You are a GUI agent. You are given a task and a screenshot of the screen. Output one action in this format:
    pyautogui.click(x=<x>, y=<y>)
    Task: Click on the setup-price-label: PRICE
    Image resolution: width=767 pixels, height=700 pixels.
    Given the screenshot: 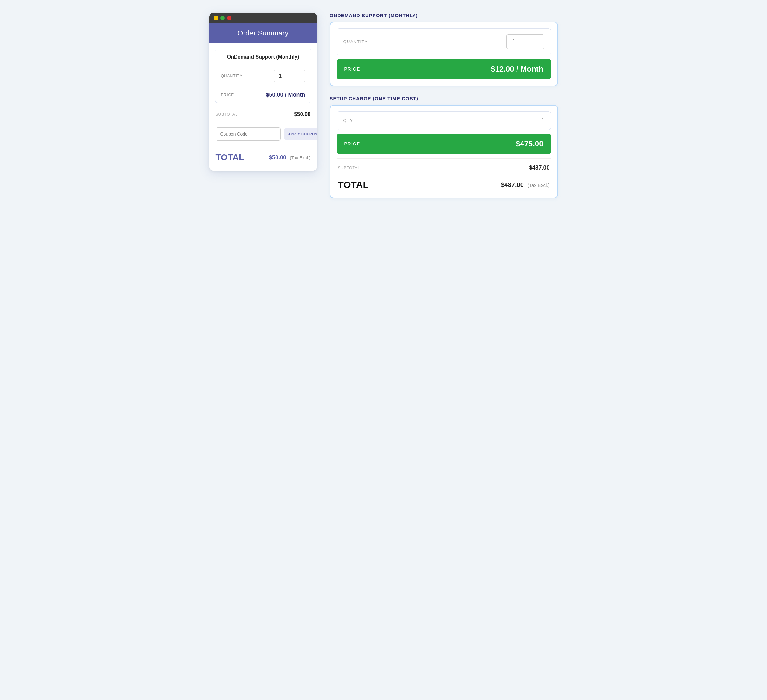 What is the action you would take?
    pyautogui.click(x=430, y=144)
    